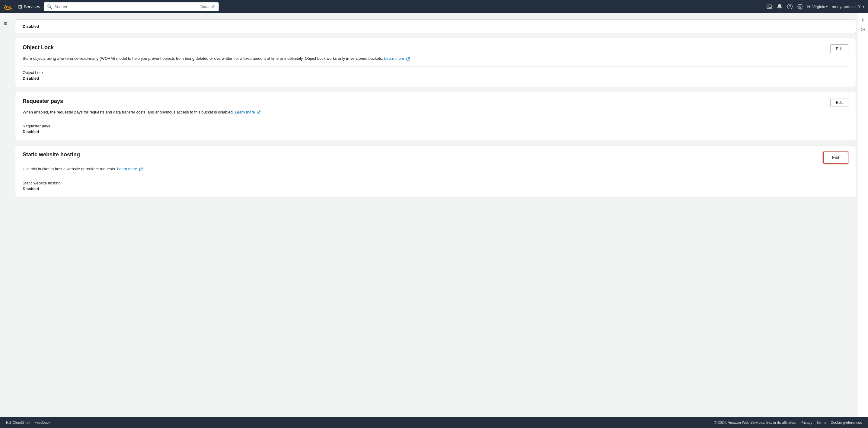 Image resolution: width=868 pixels, height=428 pixels. I want to click on object-lock-field-value: Disabled, so click(435, 78).